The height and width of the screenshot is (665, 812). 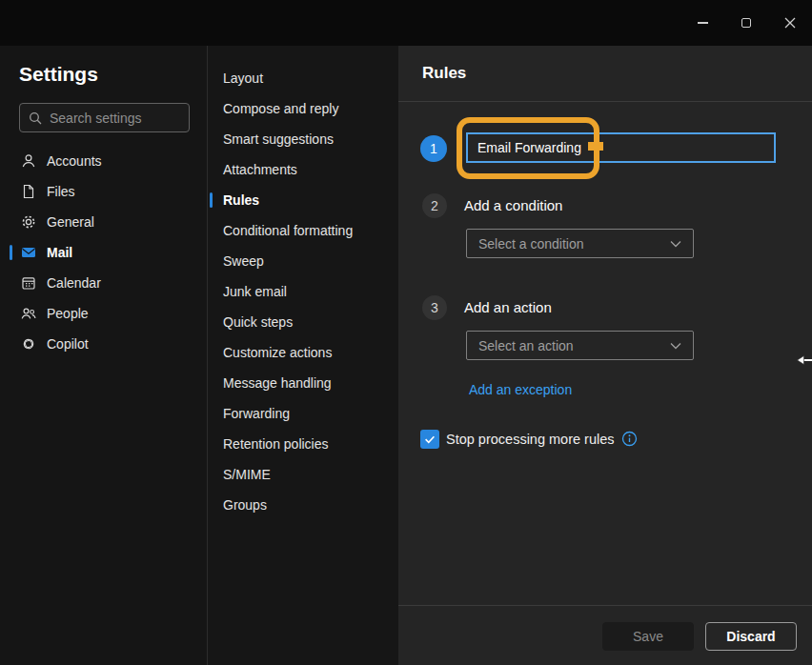 What do you see at coordinates (74, 283) in the screenshot?
I see `sidebar-item-label: Calendar` at bounding box center [74, 283].